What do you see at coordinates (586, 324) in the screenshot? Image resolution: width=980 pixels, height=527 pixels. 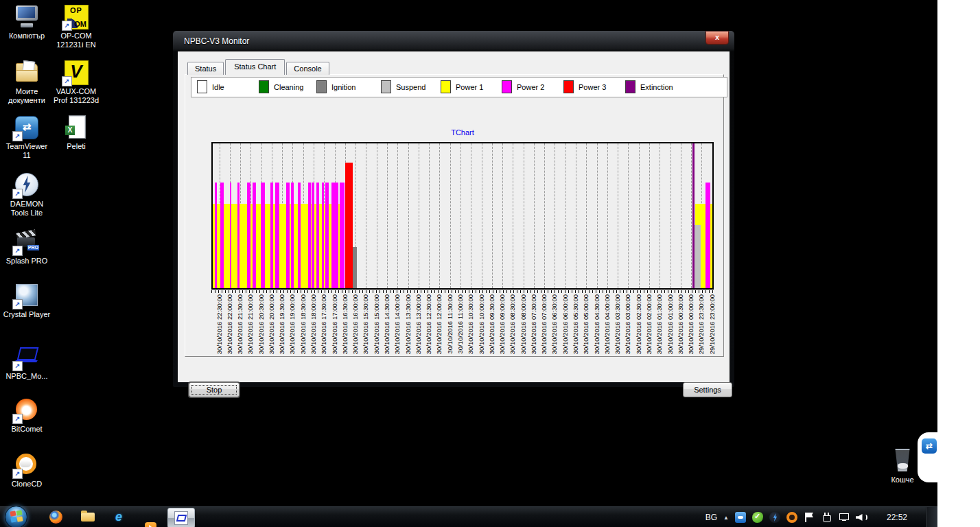 I see `x-axis-label: 30/10/2016 05:00:00` at bounding box center [586, 324].